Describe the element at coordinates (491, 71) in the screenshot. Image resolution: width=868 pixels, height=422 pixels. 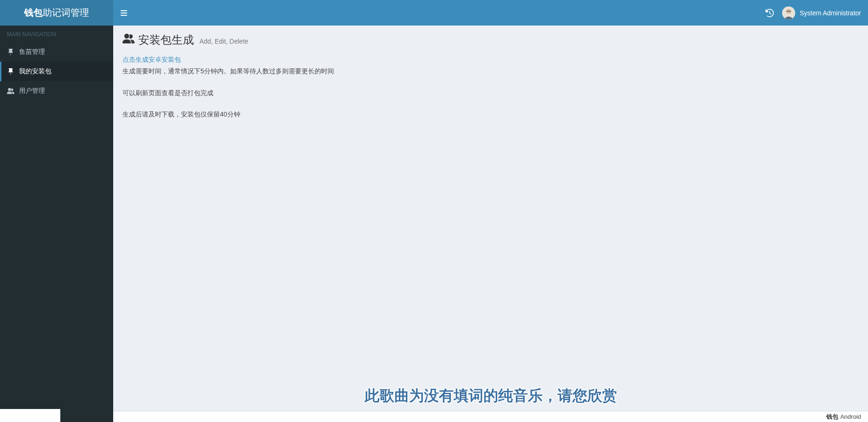
I see `info-line-1: 生成需要时间，通常情况下5分钟内。如果等待人数过多则需要更长的时间` at that location.